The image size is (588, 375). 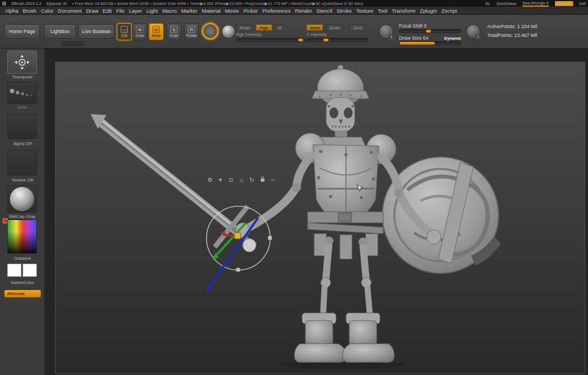 I want to click on secondary-color-swatch, so click(x=30, y=270).